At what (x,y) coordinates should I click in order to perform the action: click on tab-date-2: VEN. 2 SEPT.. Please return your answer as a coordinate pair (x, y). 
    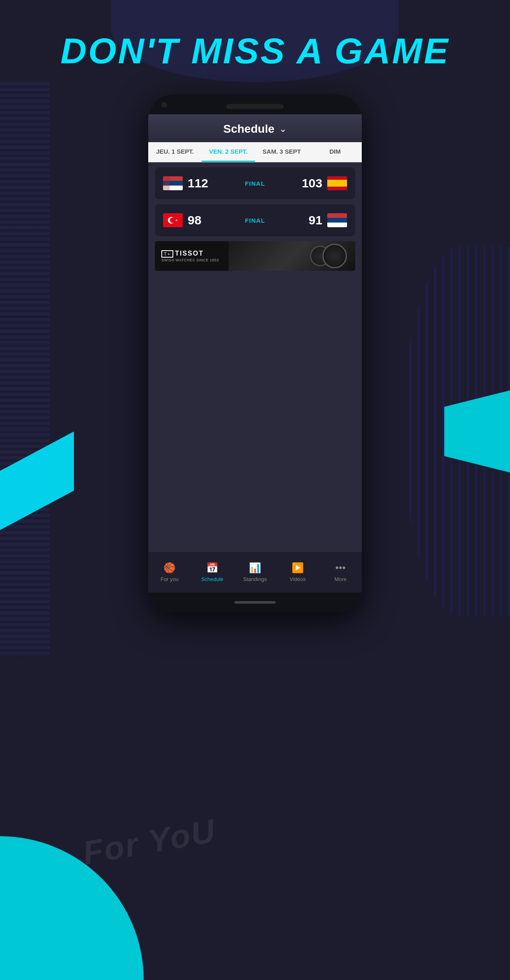
    Looking at the image, I should click on (228, 152).